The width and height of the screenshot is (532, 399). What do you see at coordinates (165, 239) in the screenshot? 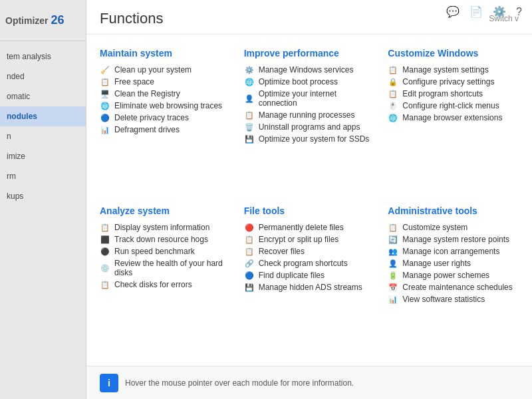
I see `list-item: ⬛ Track down resource hogs` at bounding box center [165, 239].